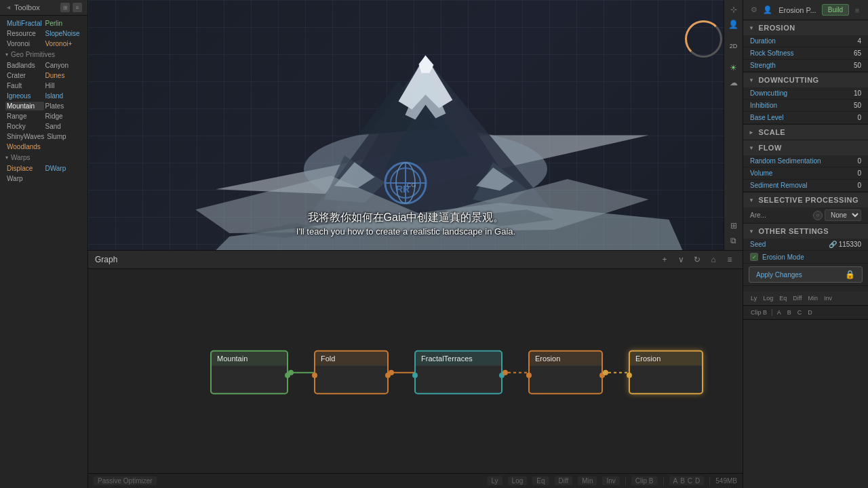 This screenshot has height=488, width=868. What do you see at coordinates (65, 7) in the screenshot?
I see `toolbox-icon-grid: ⊞` at bounding box center [65, 7].